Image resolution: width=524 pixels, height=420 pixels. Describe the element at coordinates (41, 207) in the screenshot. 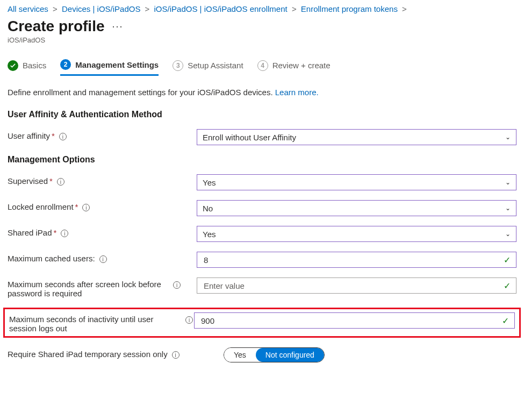

I see `field-label: Locked enrollment` at that location.